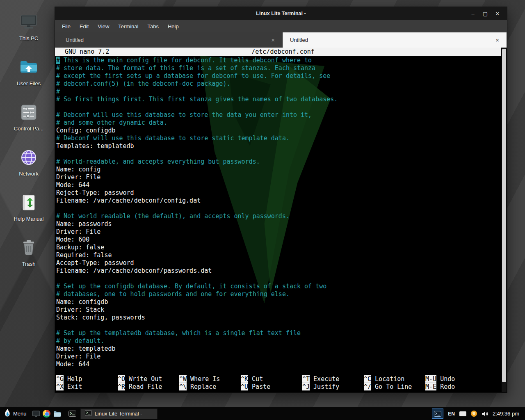 The width and height of the screenshot is (525, 420). What do you see at coordinates (438, 413) in the screenshot?
I see `tray-terminal-icon` at bounding box center [438, 413].